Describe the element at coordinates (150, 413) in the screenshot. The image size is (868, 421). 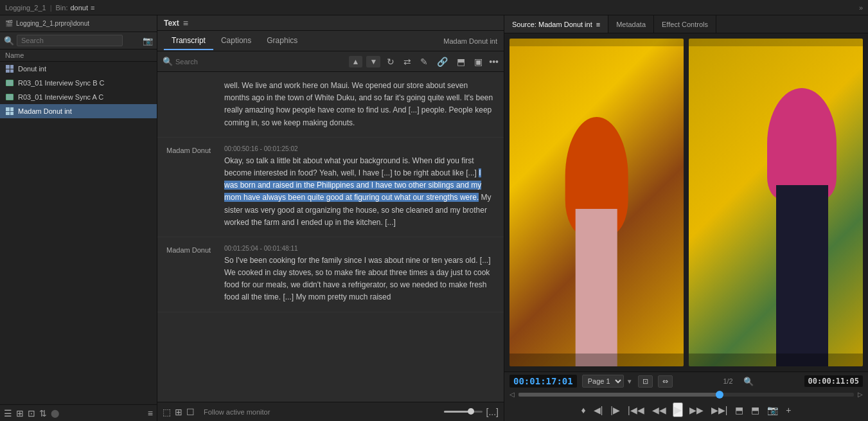
I see `hamburger-button: ≡` at that location.